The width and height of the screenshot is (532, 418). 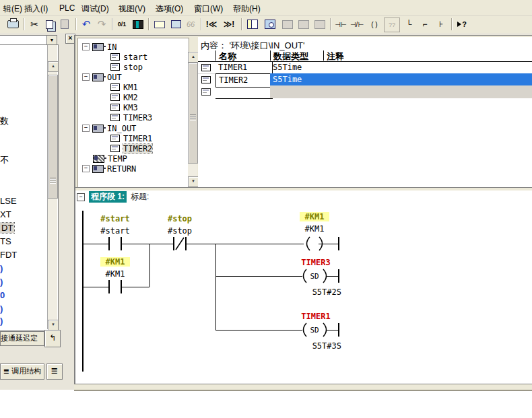 I want to click on tree-node-in: −IN, so click(x=100, y=47).